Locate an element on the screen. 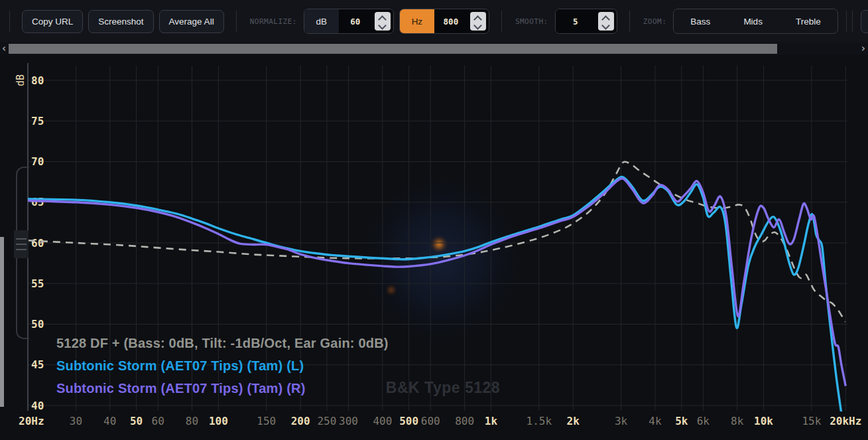  toolbar-scrollbar: ‹ › is located at coordinates (434, 49).